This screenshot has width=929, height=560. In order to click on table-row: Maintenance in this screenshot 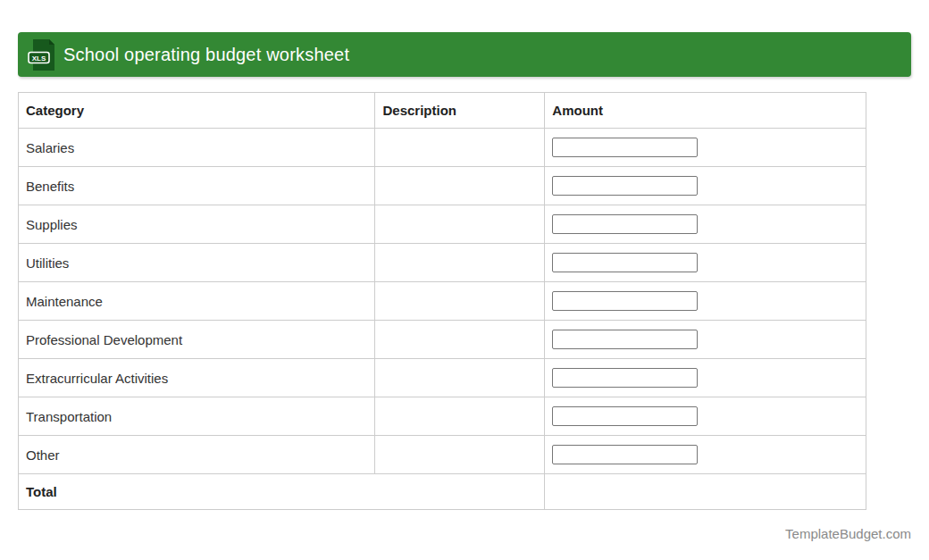, I will do `click(443, 302)`.